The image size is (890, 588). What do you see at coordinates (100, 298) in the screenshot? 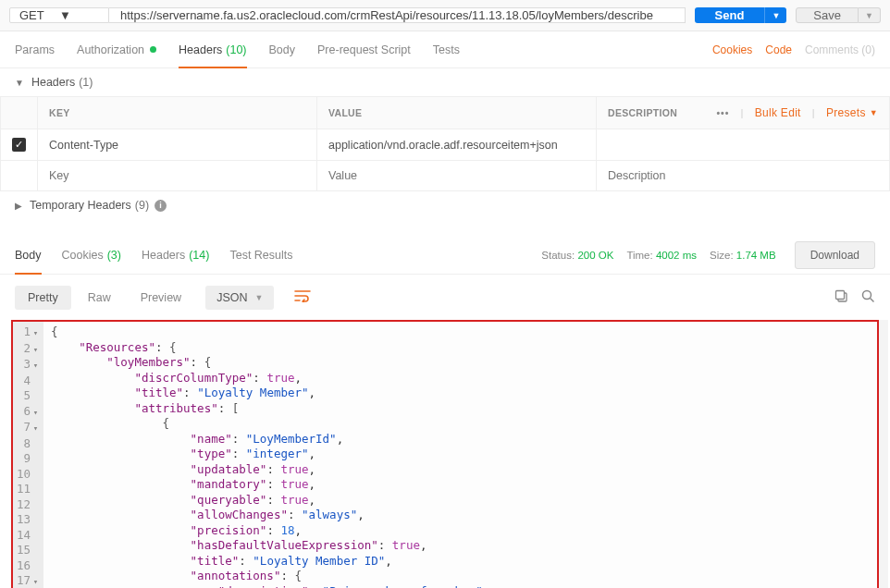
I see `view-raw: Raw` at bounding box center [100, 298].